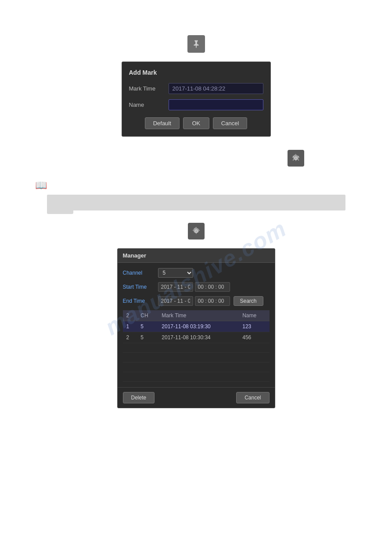 This screenshot has width=392, height=555. What do you see at coordinates (196, 231) in the screenshot?
I see `gear-icon-2-row` at bounding box center [196, 231].